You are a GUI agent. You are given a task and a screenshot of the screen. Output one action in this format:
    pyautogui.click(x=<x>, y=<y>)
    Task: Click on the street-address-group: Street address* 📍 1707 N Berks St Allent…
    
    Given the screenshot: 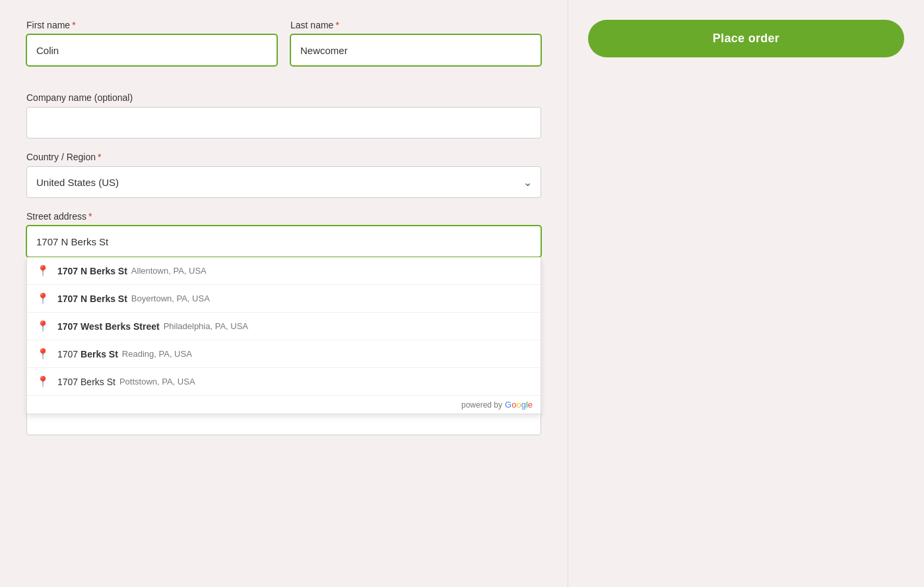 What is the action you would take?
    pyautogui.click(x=284, y=234)
    